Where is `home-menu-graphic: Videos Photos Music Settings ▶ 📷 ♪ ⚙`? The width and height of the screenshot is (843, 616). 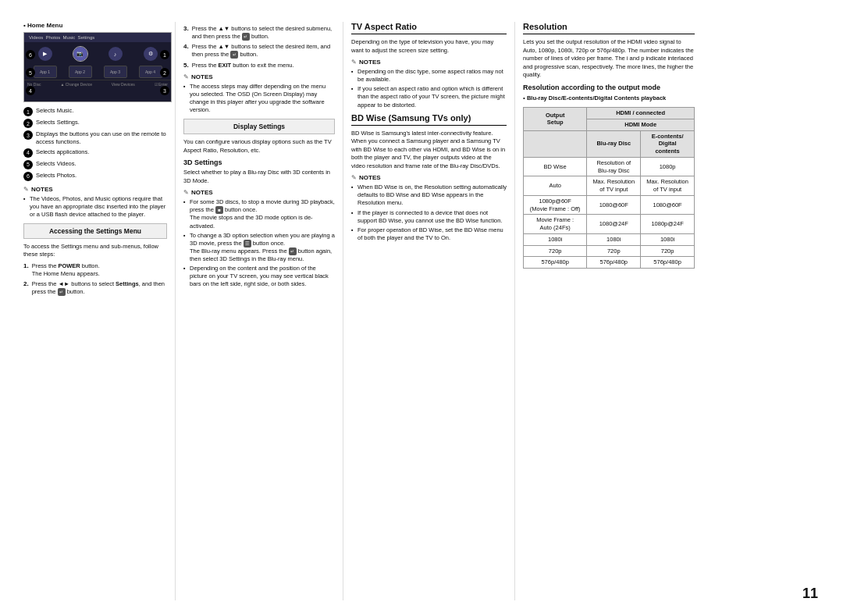
home-menu-graphic: Videos Photos Music Settings ▶ 📷 ♪ ⚙ is located at coordinates (98, 67).